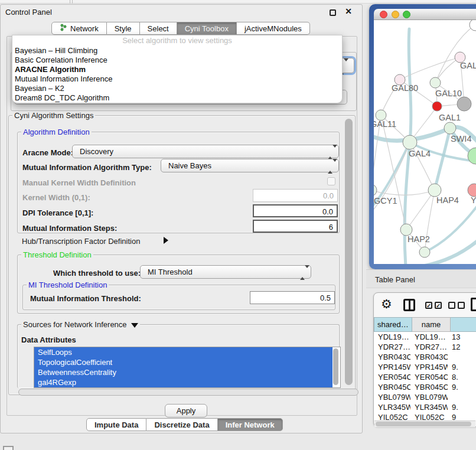 The width and height of the screenshot is (476, 450). I want to click on network-node-y, so click(472, 190).